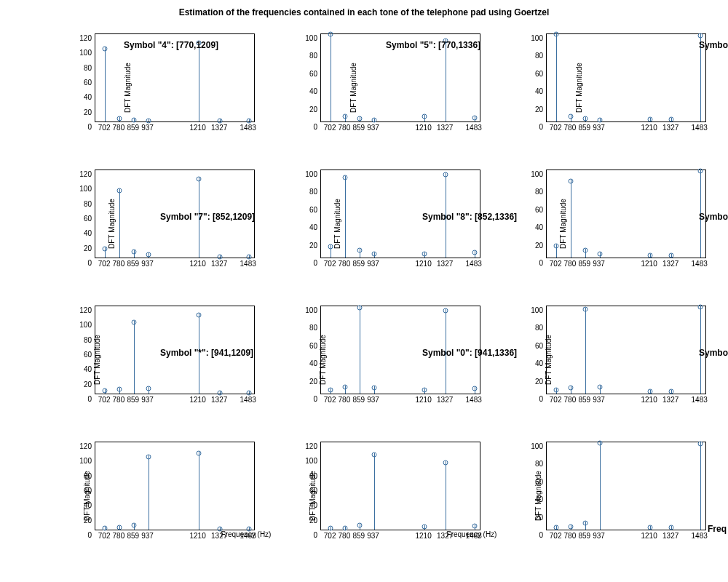 The image size is (728, 582). What do you see at coordinates (171, 45) in the screenshot?
I see `symbol-label: Symbol "4": [770,1209]` at bounding box center [171, 45].